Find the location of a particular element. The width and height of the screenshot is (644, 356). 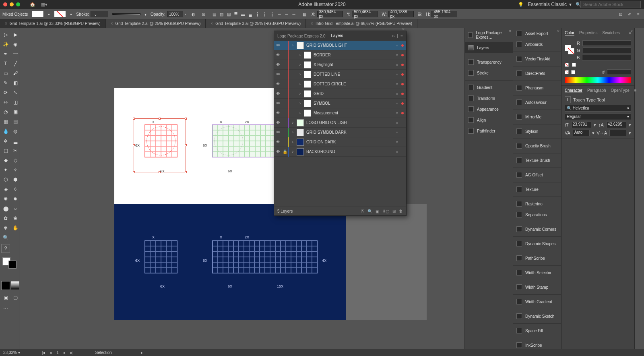

align-vcenter: ▬ is located at coordinates (243, 14).